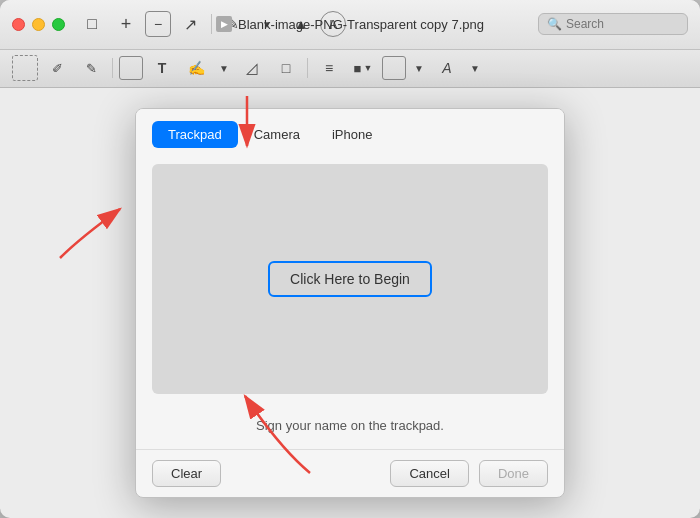 The height and width of the screenshot is (518, 700). I want to click on text-tool-button: T, so click(162, 68).